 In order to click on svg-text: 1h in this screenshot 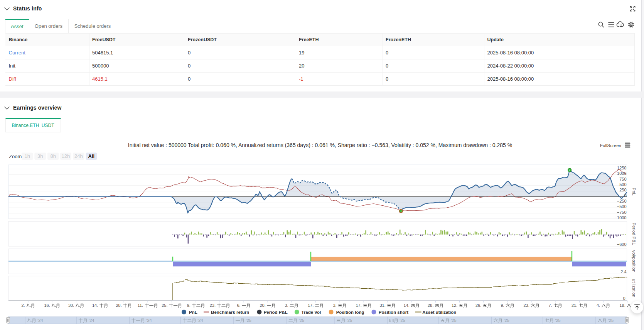, I will do `click(27, 156)`.